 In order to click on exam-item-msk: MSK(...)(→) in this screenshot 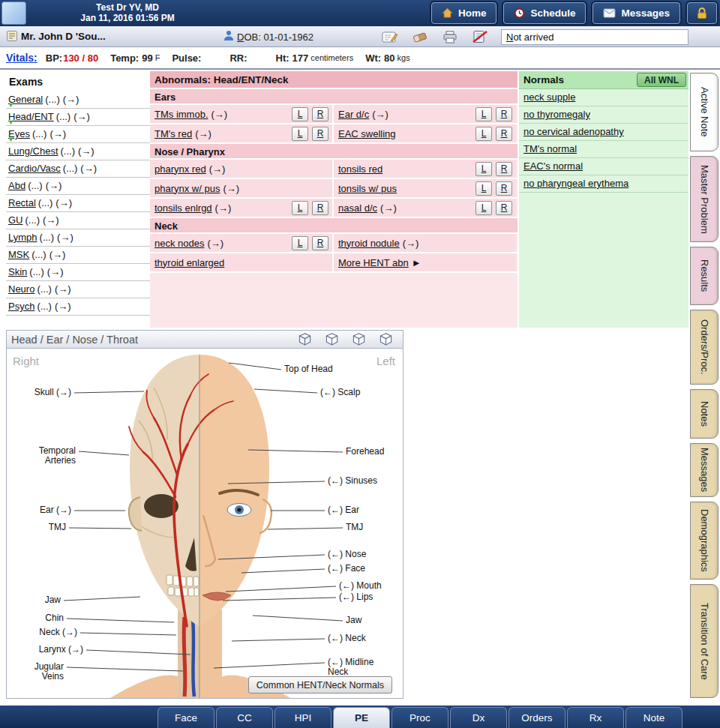, I will do `click(78, 255)`.